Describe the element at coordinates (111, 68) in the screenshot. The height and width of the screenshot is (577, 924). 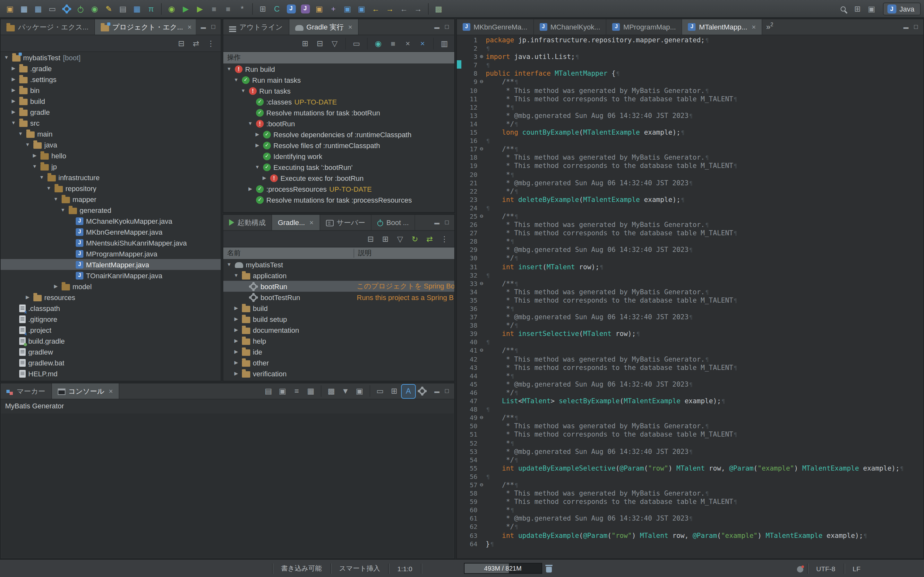
I see `tree-item-gradle: ▶.gradle` at that location.